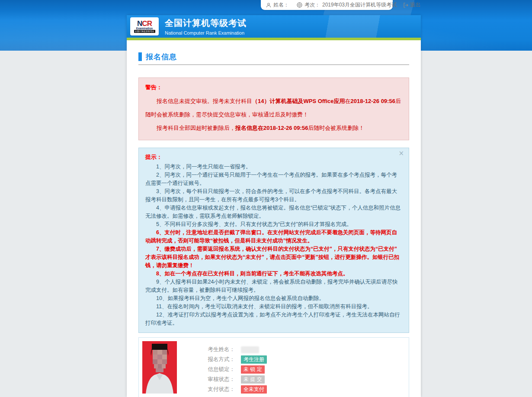 The image size is (532, 397). What do you see at coordinates (274, 108) in the screenshot?
I see `warning-paragraph-1: 报名信息未提交审核。报考未支付科目（14）计算机基础及WPS Office应用在…` at bounding box center [274, 108].